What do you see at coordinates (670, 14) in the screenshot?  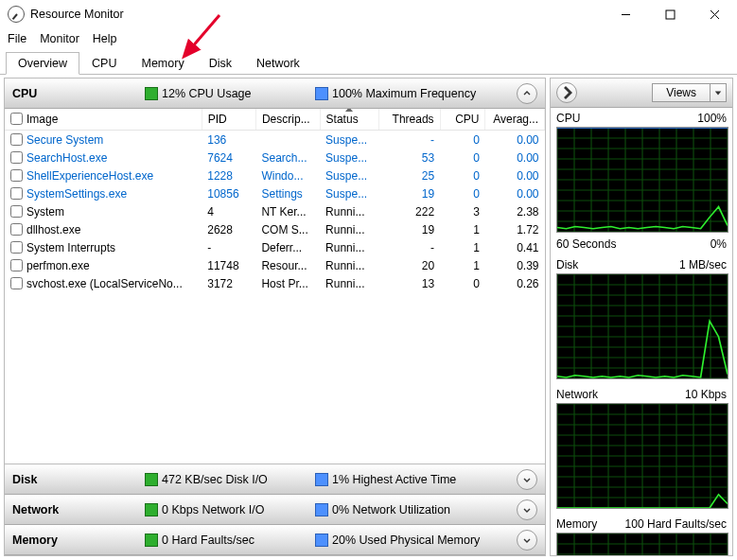 I see `maximize-button` at bounding box center [670, 14].